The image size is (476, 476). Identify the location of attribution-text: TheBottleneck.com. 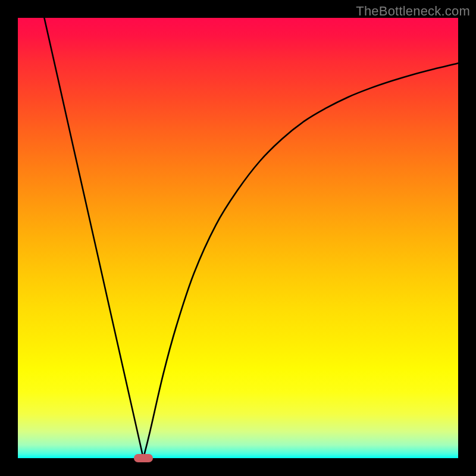
(413, 11).